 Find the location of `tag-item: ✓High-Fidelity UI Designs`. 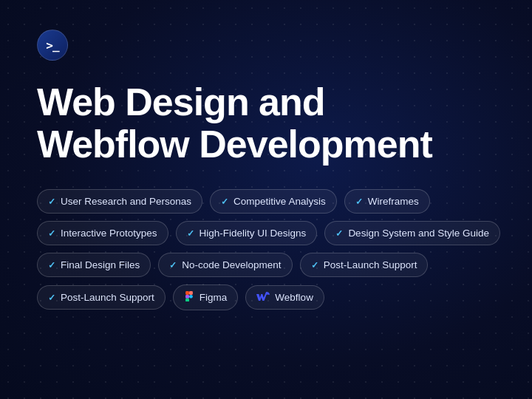

tag-item: ✓High-Fidelity UI Designs is located at coordinates (247, 233).